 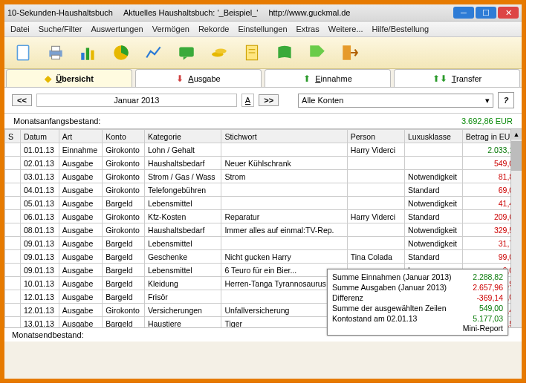 I want to click on account-select: Alle Konten▾, so click(x=395, y=101).